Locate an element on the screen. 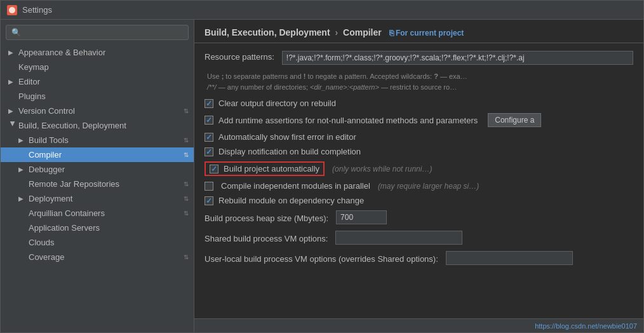  sidebar-label-deployment: Deployment is located at coordinates (105, 198).